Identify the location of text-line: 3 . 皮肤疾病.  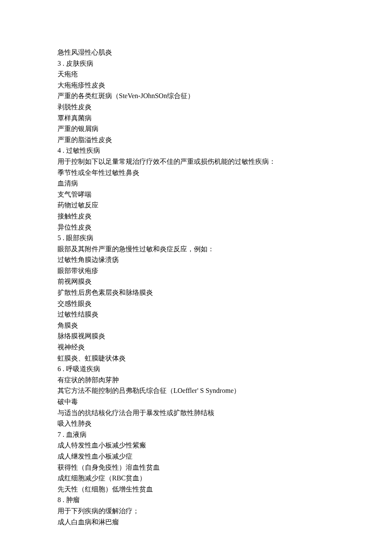
(196, 64).